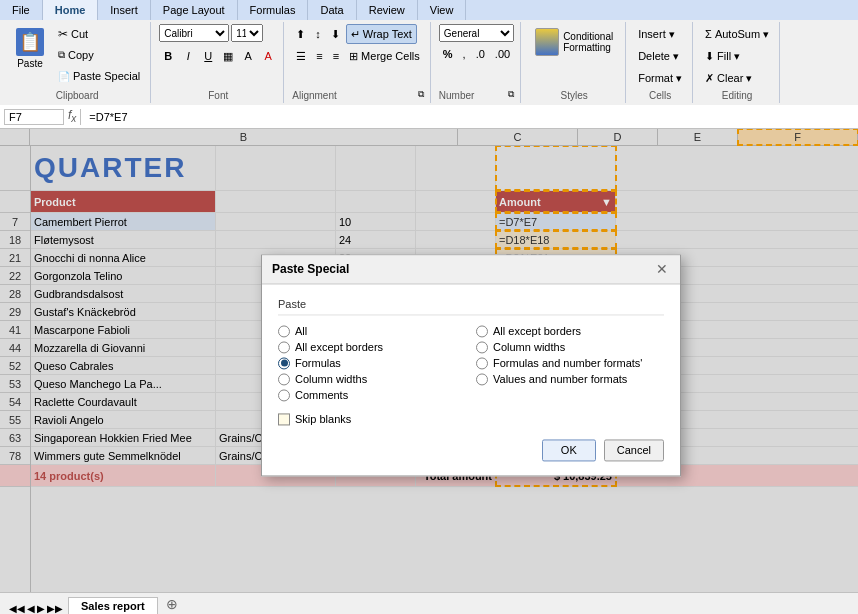  What do you see at coordinates (99, 34) in the screenshot?
I see `cut-button: ✂ Cut` at bounding box center [99, 34].